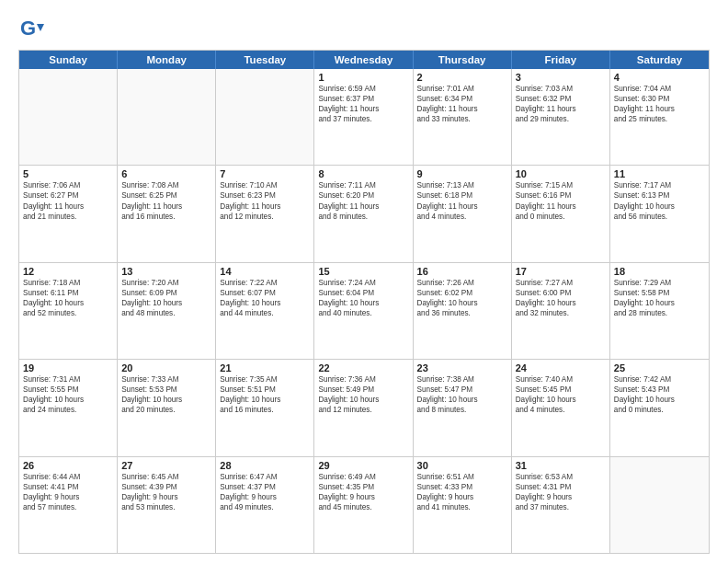  I want to click on day-number: 27, so click(166, 465).